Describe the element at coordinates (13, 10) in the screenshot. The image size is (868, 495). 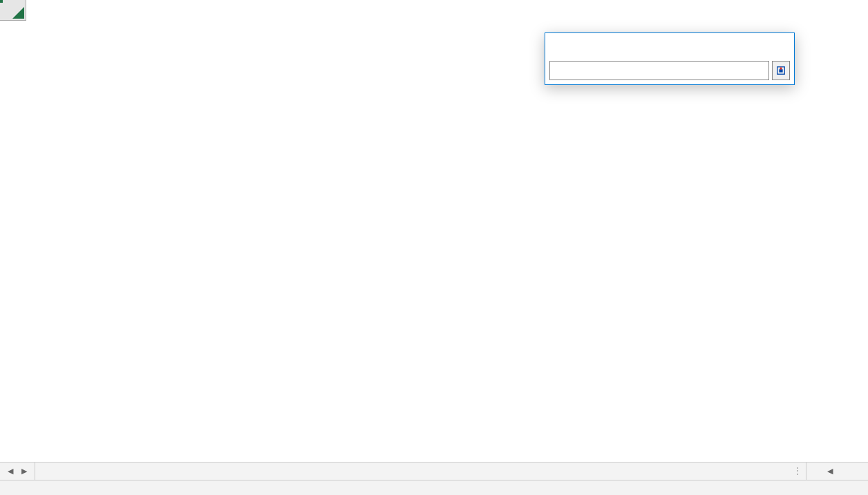
I see `select-all-corner` at that location.